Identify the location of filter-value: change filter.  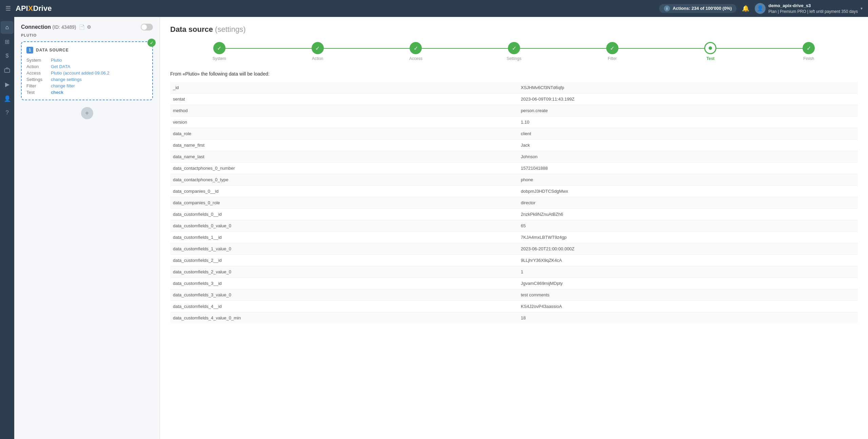
(63, 86).